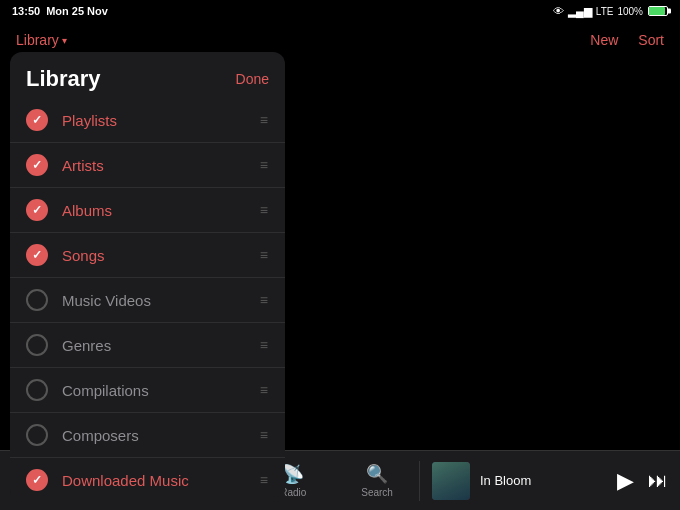 The image size is (680, 510). What do you see at coordinates (148, 210) in the screenshot?
I see `library-item-albums: Albums≡` at bounding box center [148, 210].